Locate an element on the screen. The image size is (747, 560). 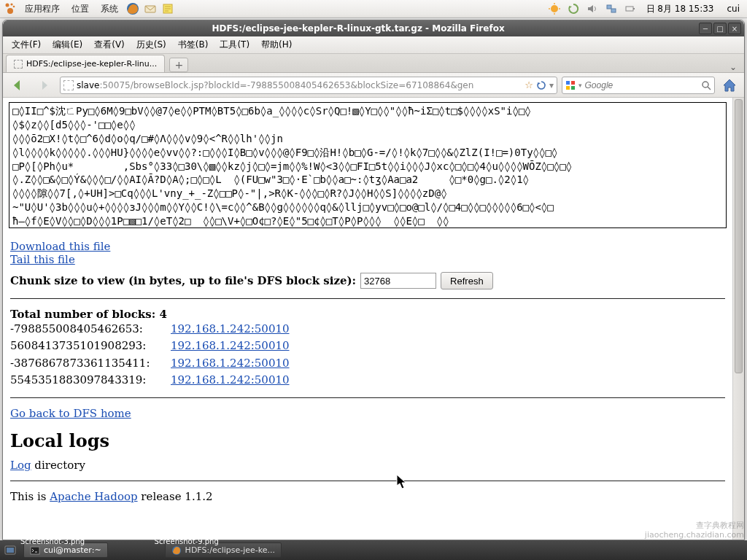
search-go-icon is located at coordinates (706, 85).